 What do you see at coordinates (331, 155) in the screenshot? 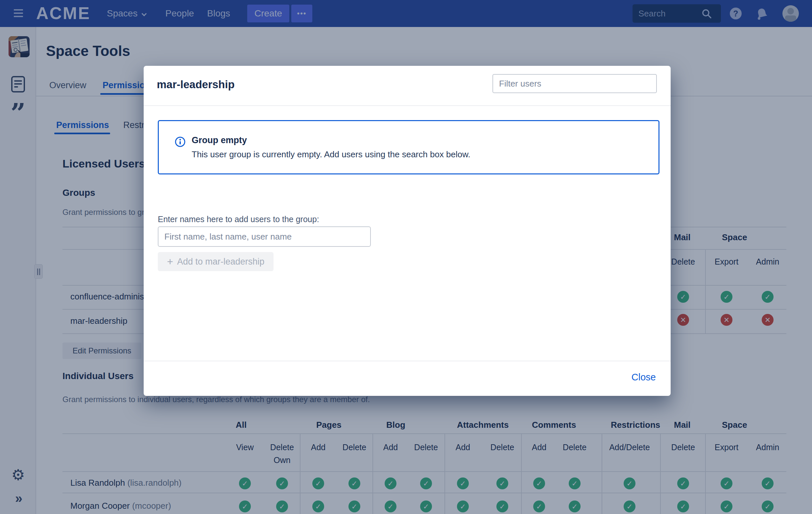
I see `info-body: This user group is currently empty. Add …` at bounding box center [331, 155].